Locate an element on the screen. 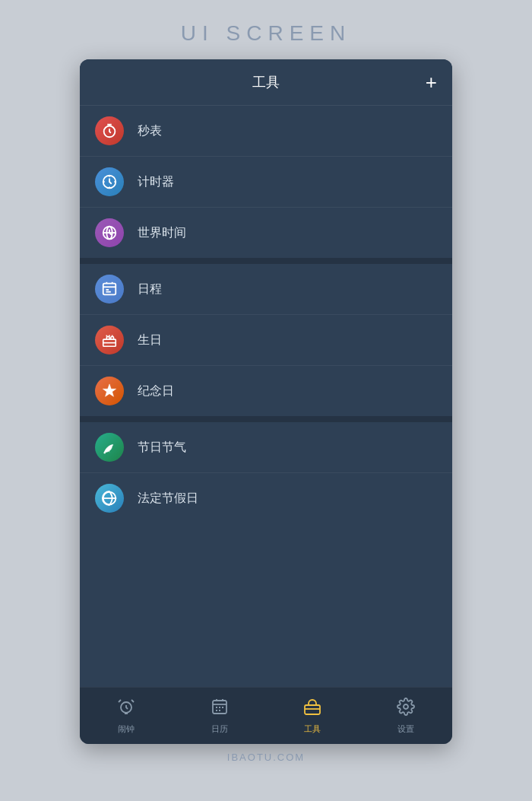 The image size is (532, 801). list-section-3: 节日节气 法定节假日 is located at coordinates (266, 473).